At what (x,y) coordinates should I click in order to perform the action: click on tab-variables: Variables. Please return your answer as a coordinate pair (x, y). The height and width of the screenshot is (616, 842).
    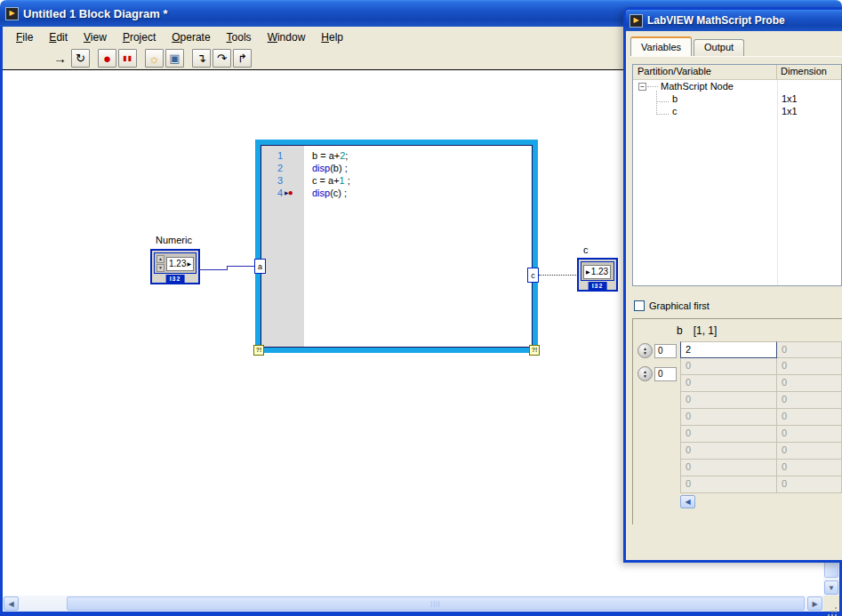
    Looking at the image, I should click on (662, 46).